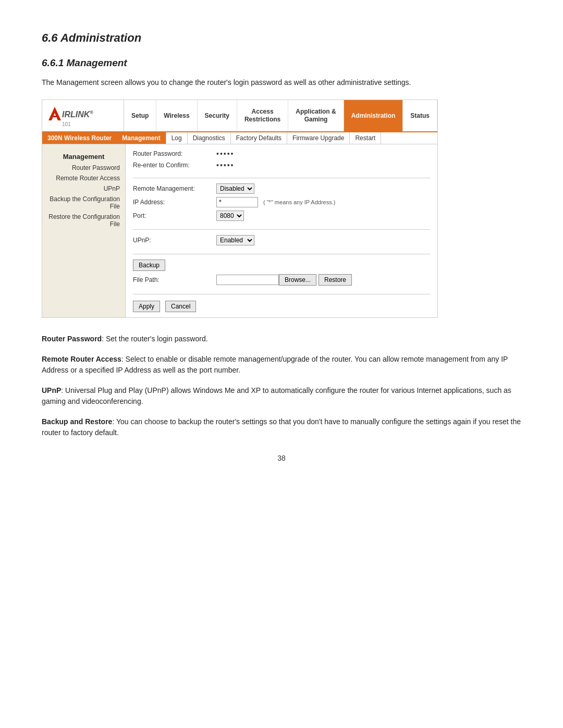 This screenshot has width=563, height=728. What do you see at coordinates (282, 427) in the screenshot?
I see `desc-backup-restore: Backup and Restore: You can choose to ba…` at bounding box center [282, 427].